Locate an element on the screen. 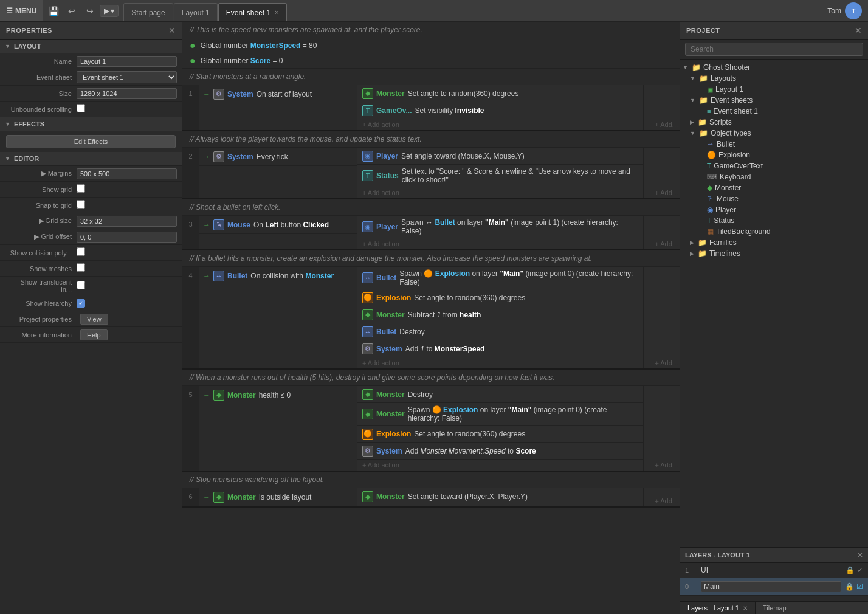 This screenshot has height=614, width=868. event-sheet-select: Event sheet 1 is located at coordinates (126, 77).